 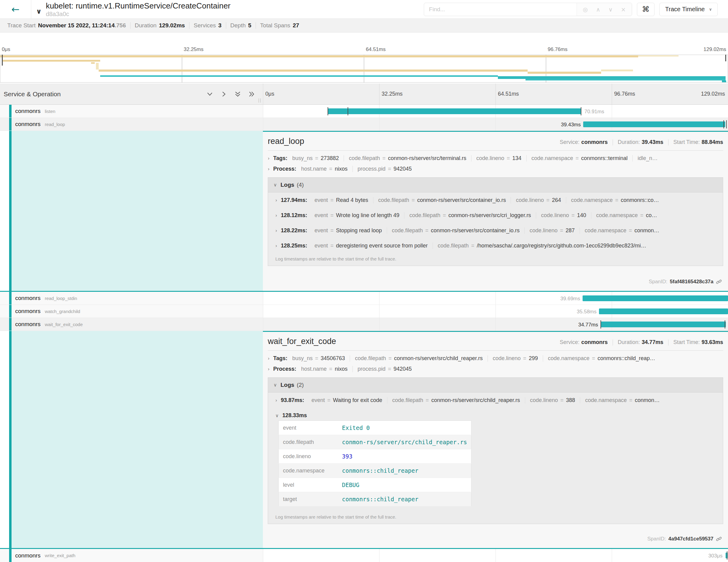 I want to click on expand-collapse-controls, so click(x=235, y=94).